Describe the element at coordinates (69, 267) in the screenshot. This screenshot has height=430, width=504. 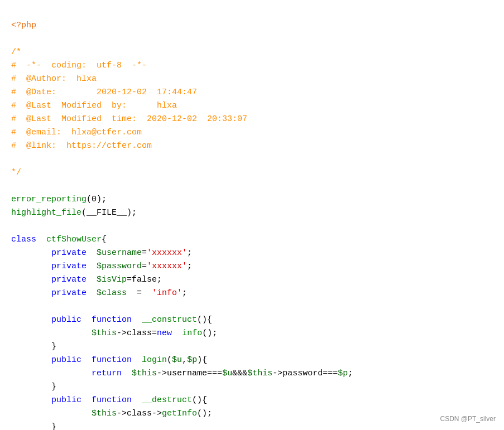
I see `private-password: private` at that location.